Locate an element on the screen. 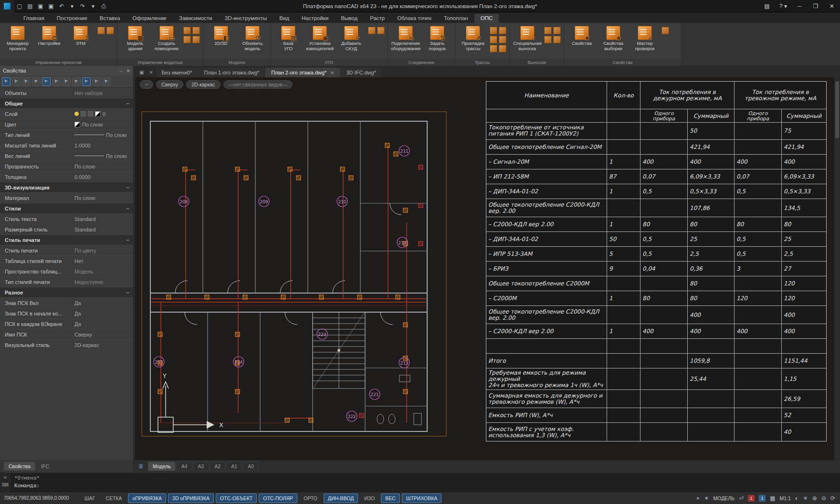 The height and width of the screenshot is (504, 840). highlight-toggle-icon is located at coordinates (86, 82).